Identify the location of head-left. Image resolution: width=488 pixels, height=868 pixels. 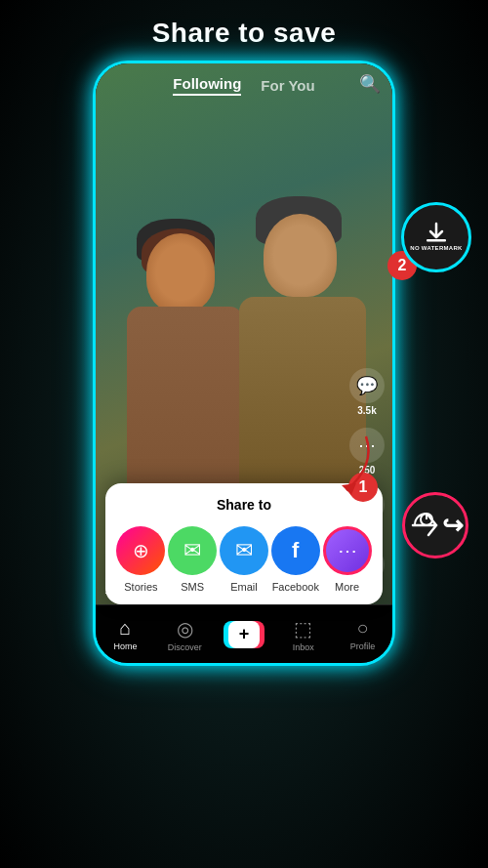
(181, 272).